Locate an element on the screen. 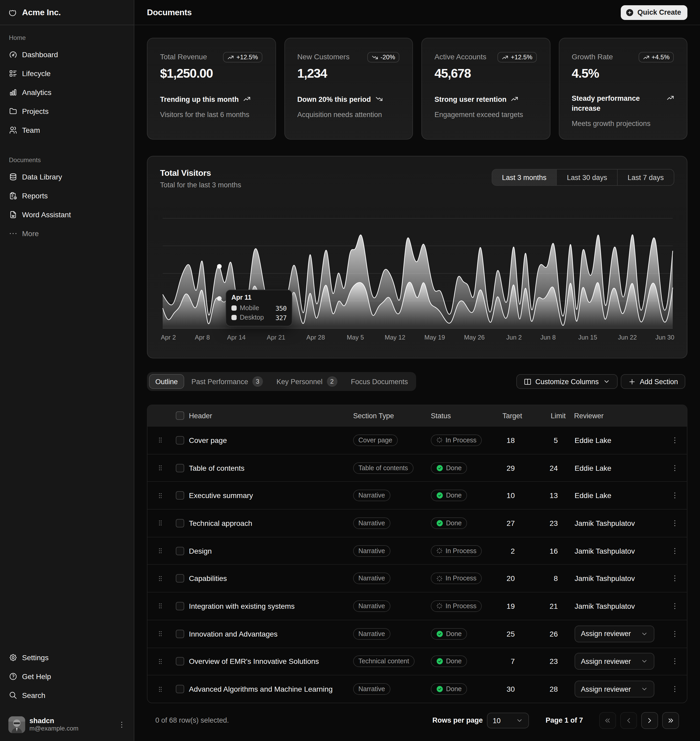 Image resolution: width=700 pixels, height=741 pixels. tab-past-performance: Past Performance3 is located at coordinates (227, 381).